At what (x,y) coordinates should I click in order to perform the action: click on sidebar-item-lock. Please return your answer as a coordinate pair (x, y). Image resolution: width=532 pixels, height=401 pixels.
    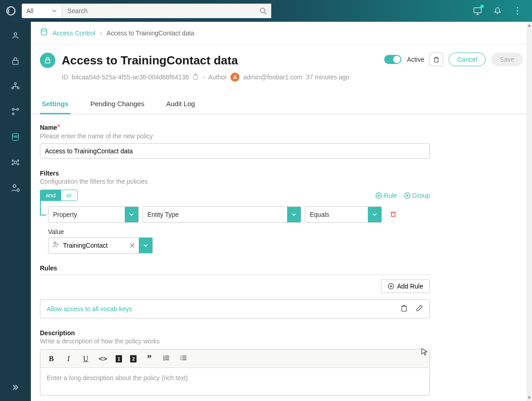
    Looking at the image, I should click on (15, 61).